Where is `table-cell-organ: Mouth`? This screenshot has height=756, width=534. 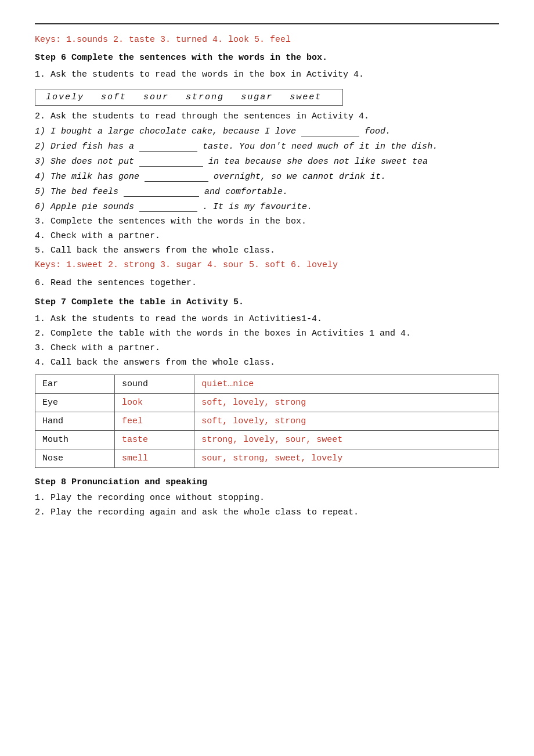
table-cell-organ: Mouth is located at coordinates (75, 440).